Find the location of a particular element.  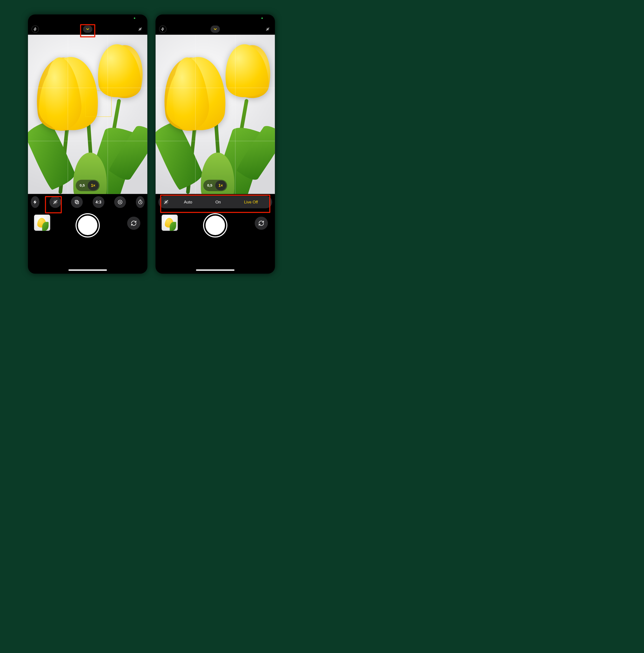

flash-tool is located at coordinates (35, 202).